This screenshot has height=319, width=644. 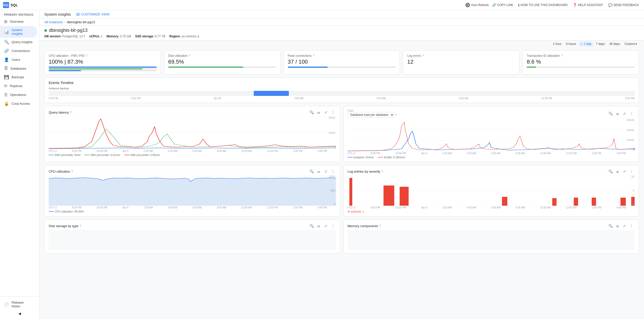 I want to click on how-to-button: ℹ HOW TO USE THIS DASHBOARD, so click(x=543, y=5).